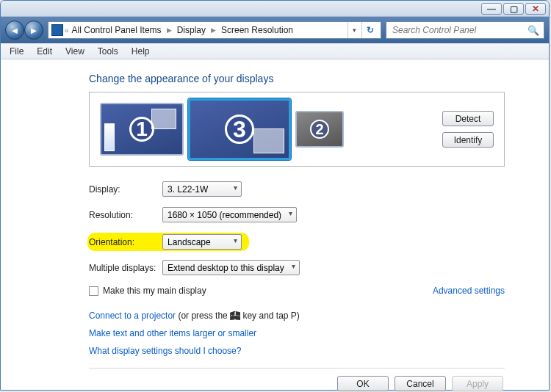 This screenshot has height=392, width=551. I want to click on nav-bar: ◄ ► « All Control Panel Items ▶ Display …, so click(275, 30).